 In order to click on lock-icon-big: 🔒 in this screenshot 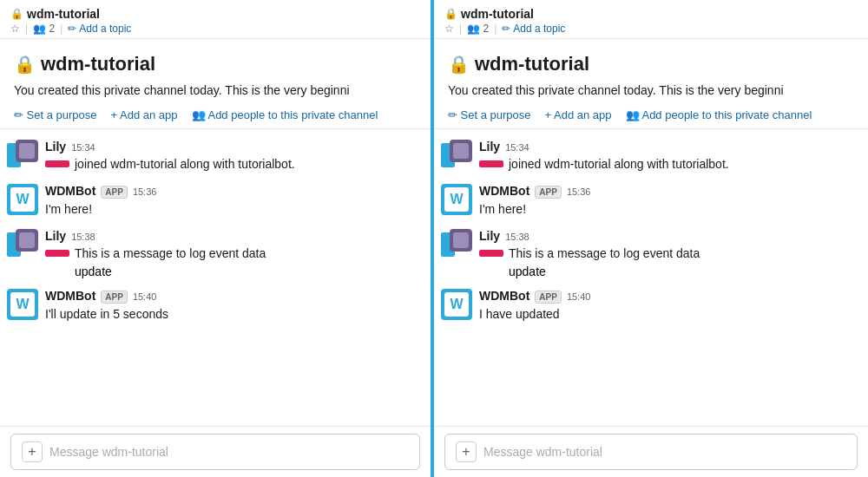, I will do `click(458, 64)`.